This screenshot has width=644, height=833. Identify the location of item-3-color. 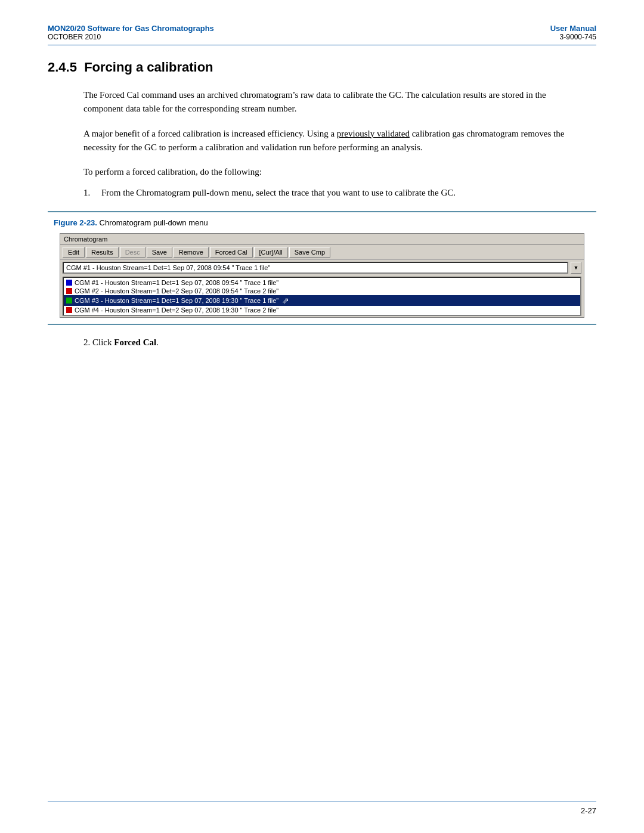
(69, 301).